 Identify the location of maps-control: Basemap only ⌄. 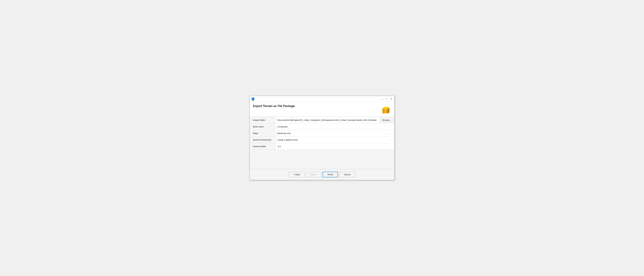
(335, 133).